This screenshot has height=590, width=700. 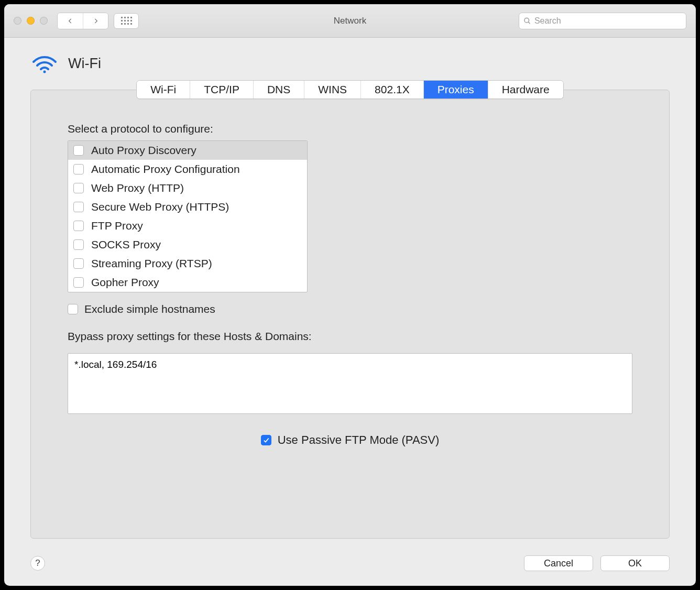 I want to click on grid-icon, so click(x=127, y=21).